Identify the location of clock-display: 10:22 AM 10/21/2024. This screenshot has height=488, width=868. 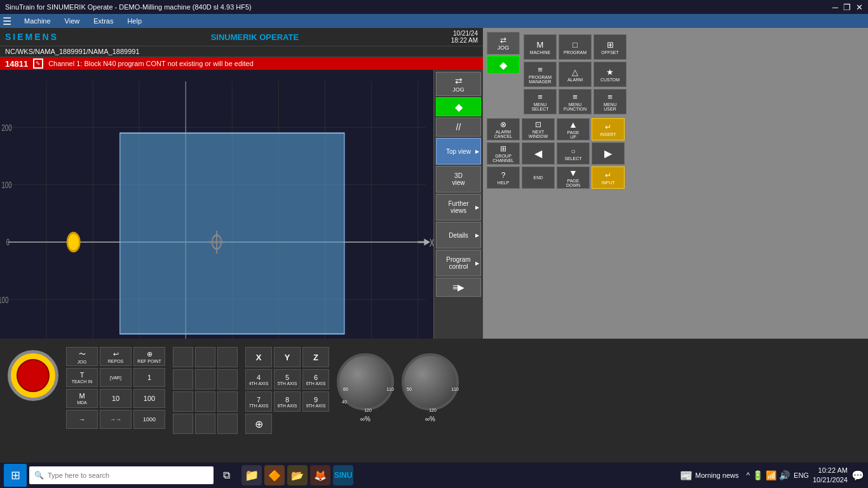
(830, 475).